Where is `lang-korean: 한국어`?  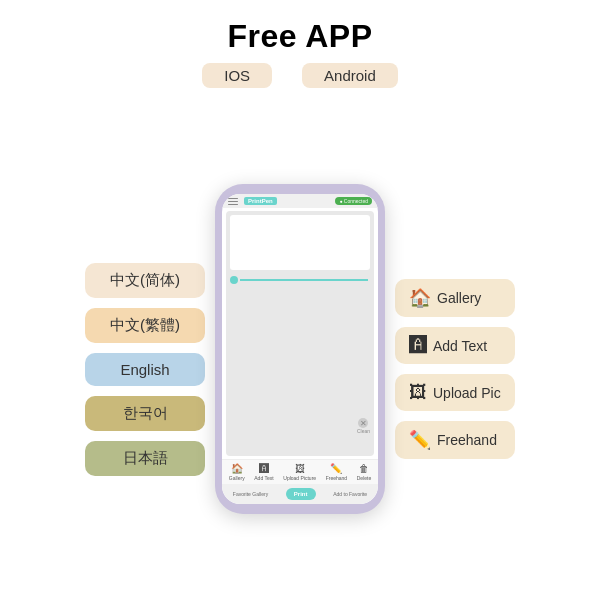
lang-korean: 한국어 is located at coordinates (145, 414).